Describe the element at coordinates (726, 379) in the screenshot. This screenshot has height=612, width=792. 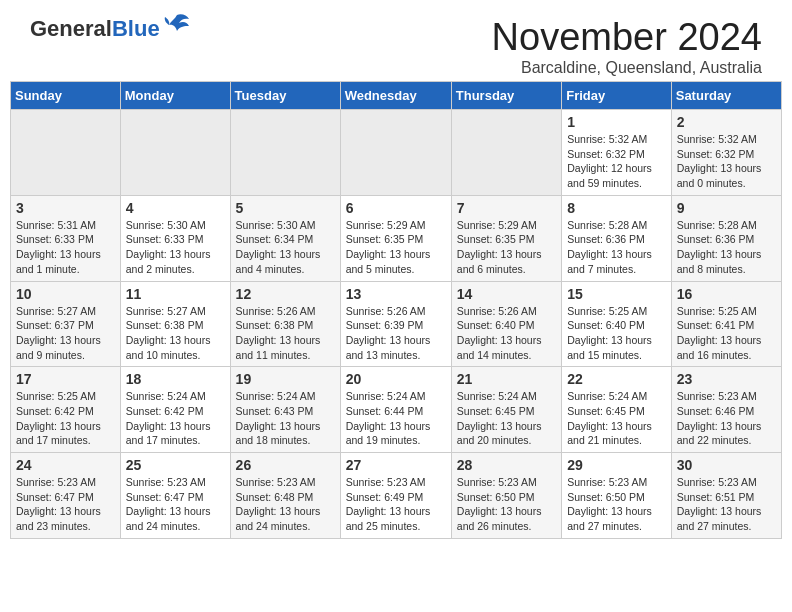
I see `day-number: 23` at that location.